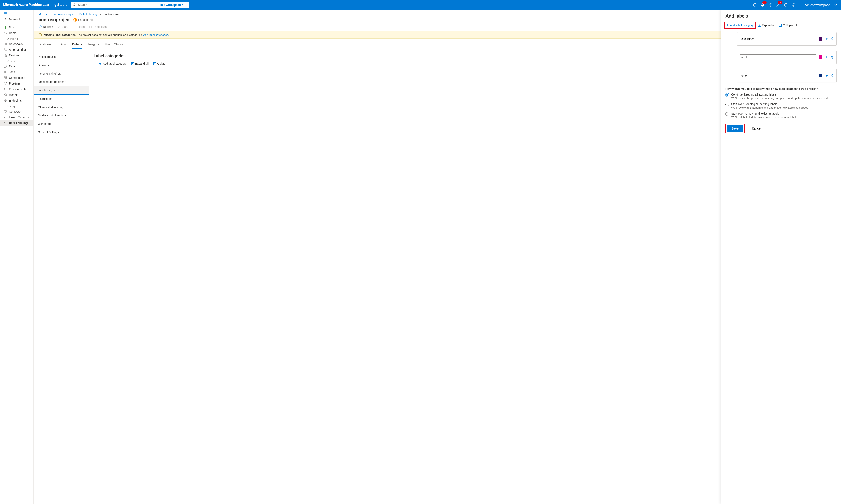 The image size is (841, 504). Describe the element at coordinates (742, 25) in the screenshot. I see `p-action-label: Add label category` at that location.